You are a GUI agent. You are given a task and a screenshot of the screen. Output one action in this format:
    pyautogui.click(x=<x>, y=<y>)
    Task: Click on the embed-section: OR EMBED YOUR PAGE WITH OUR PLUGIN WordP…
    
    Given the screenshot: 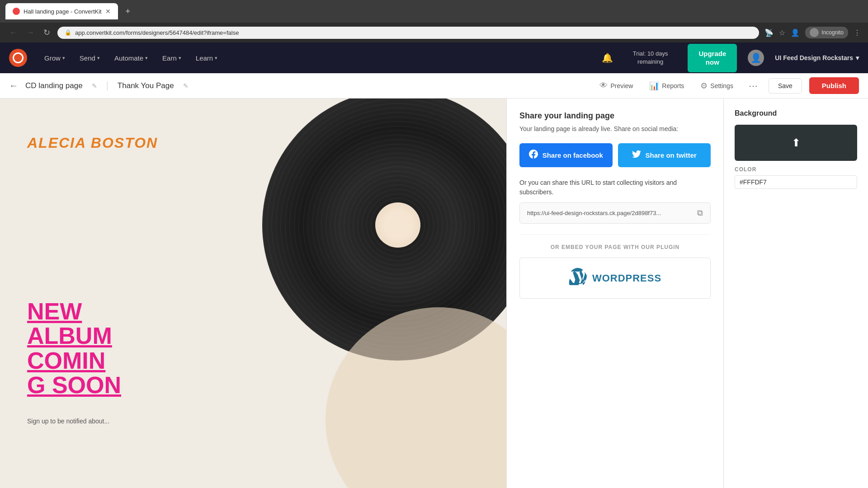 What is the action you would take?
    pyautogui.click(x=615, y=267)
    